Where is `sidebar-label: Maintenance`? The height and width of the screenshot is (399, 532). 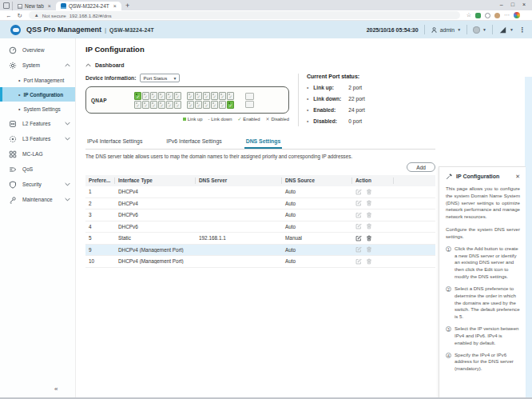 sidebar-label: Maintenance is located at coordinates (38, 200).